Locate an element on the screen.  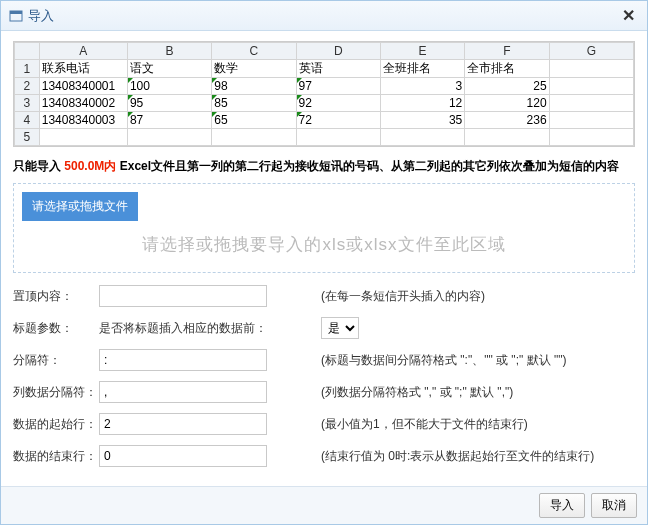
table-header-cell: 英语 is located at coordinates (338, 69).